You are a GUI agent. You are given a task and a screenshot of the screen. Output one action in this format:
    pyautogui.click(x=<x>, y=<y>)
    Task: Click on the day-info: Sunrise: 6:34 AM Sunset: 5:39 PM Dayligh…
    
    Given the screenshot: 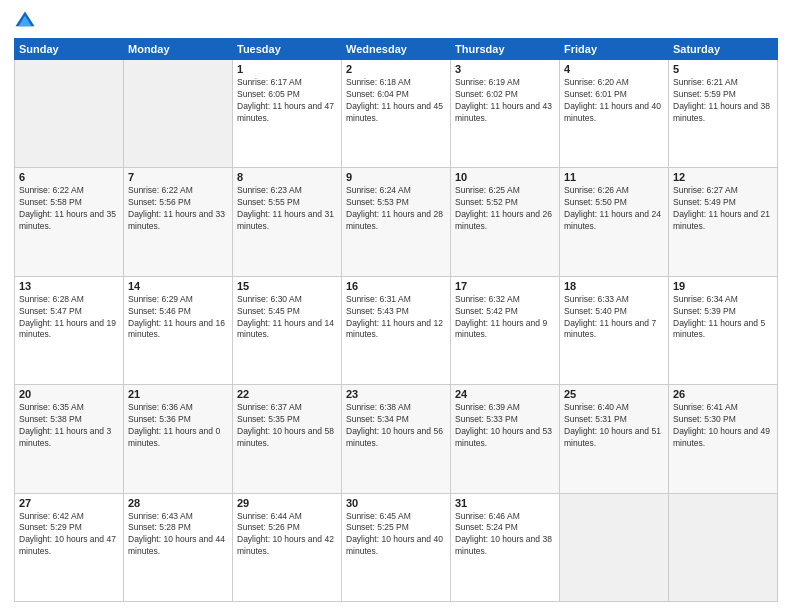 What is the action you would take?
    pyautogui.click(x=723, y=318)
    